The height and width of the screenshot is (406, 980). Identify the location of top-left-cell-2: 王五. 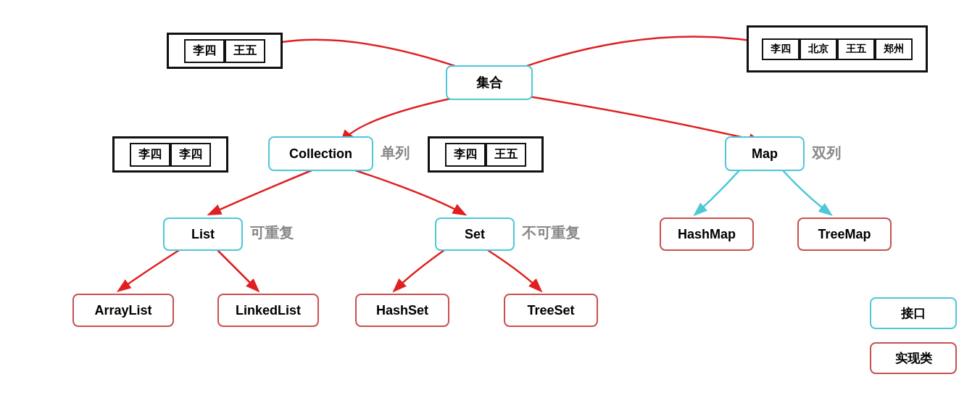
(245, 51).